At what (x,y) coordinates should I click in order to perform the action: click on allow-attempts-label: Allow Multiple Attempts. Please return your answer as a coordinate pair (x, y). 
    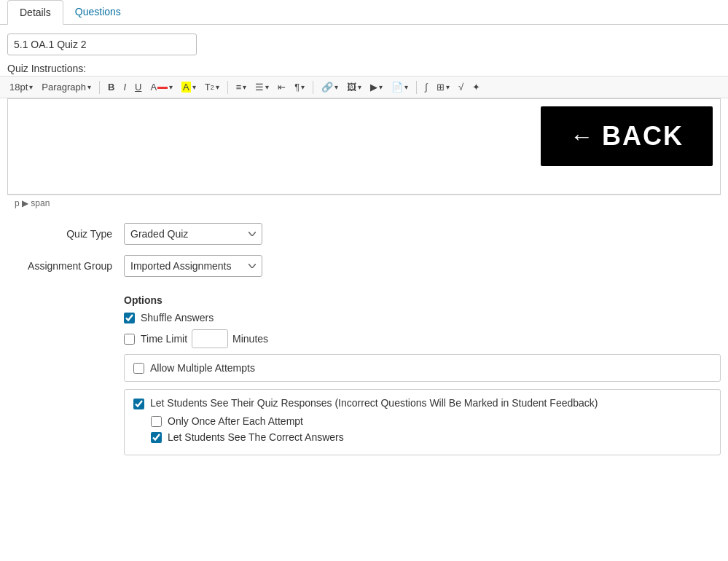
    Looking at the image, I should click on (203, 368).